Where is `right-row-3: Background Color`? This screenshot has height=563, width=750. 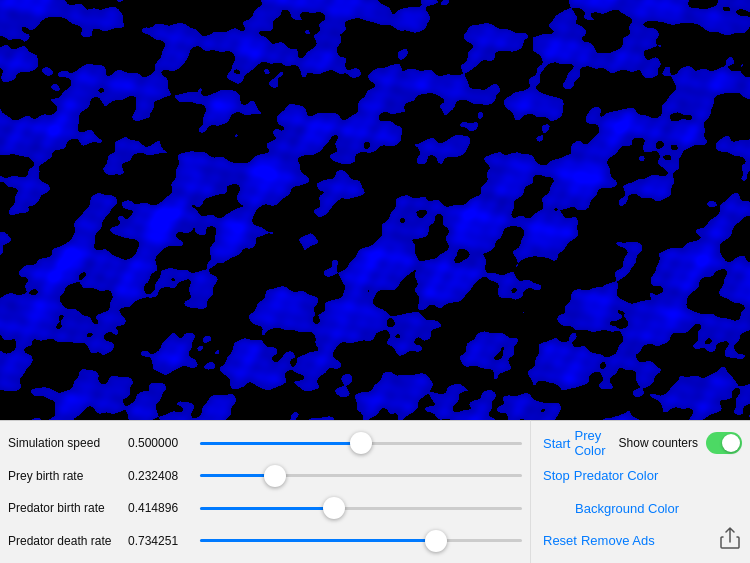 right-row-3: Background Color is located at coordinates (640, 508).